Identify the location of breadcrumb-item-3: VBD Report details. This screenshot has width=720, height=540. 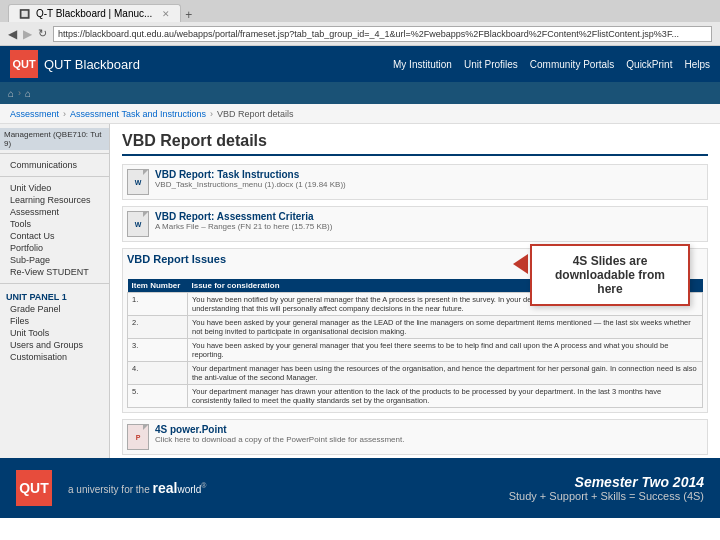
(256, 114).